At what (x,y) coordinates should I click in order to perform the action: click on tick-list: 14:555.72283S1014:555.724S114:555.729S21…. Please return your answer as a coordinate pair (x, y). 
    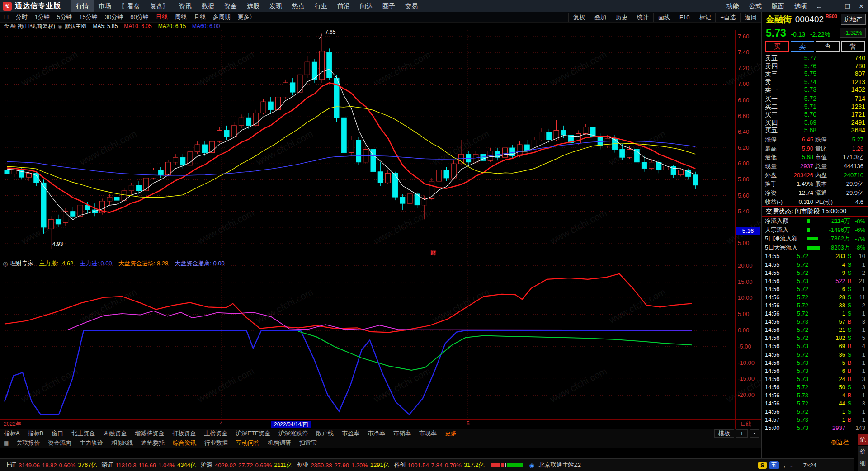
    Looking at the image, I should click on (815, 342).